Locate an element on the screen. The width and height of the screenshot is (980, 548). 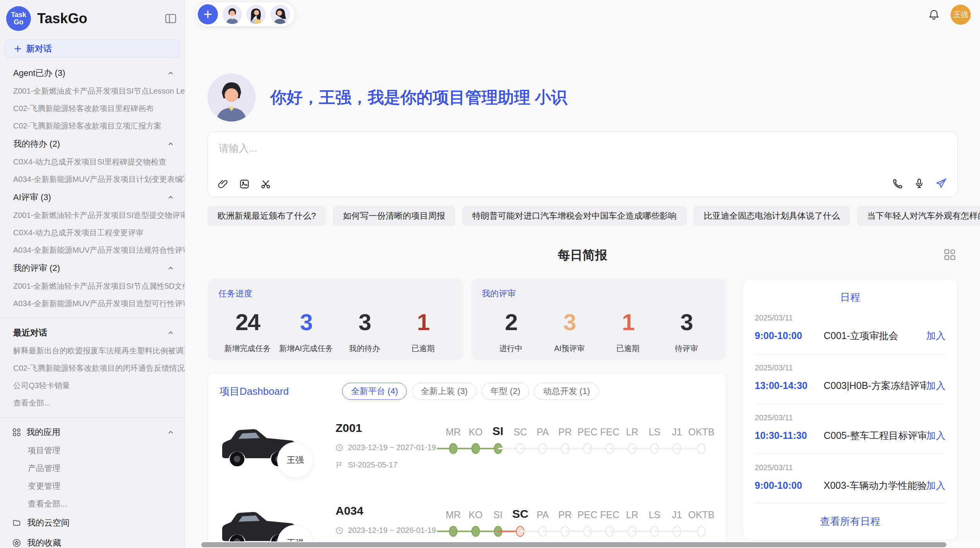
recent-chats-header: 最近对话 is located at coordinates (92, 333).